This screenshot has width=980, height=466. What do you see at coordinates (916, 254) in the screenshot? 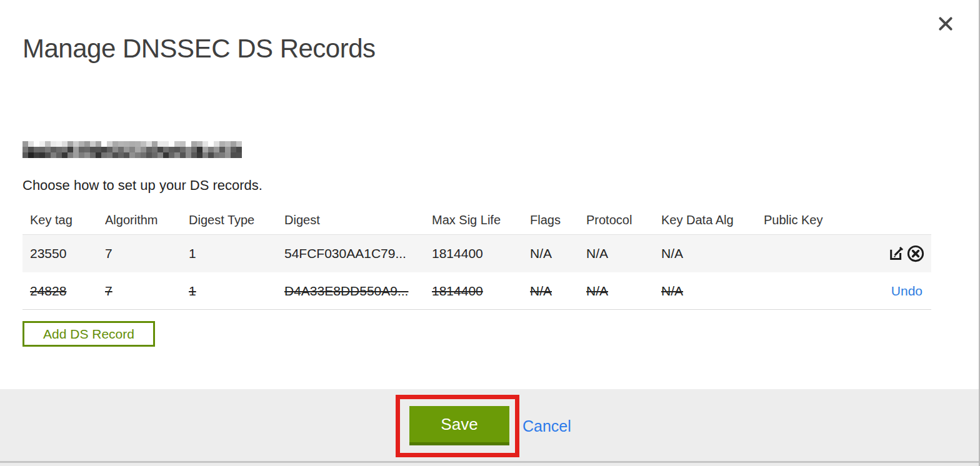
I see `delete-record-button` at bounding box center [916, 254].